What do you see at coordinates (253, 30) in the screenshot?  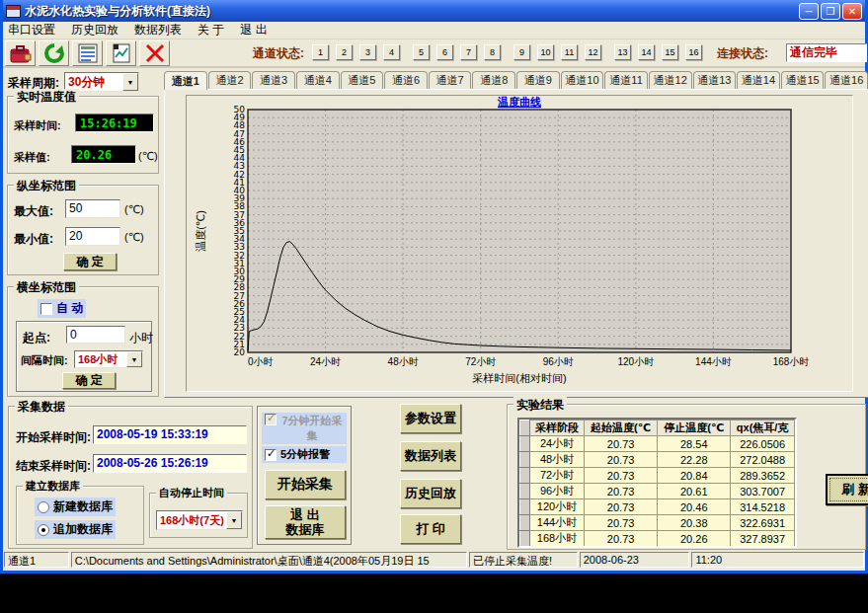 I see `menu-item-4: 退 出` at bounding box center [253, 30].